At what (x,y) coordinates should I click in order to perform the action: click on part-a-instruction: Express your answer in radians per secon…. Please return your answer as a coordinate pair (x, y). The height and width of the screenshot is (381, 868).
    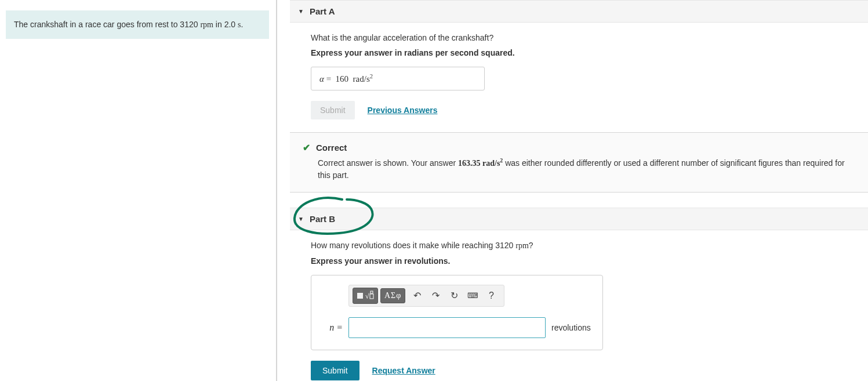
    Looking at the image, I should click on (589, 53).